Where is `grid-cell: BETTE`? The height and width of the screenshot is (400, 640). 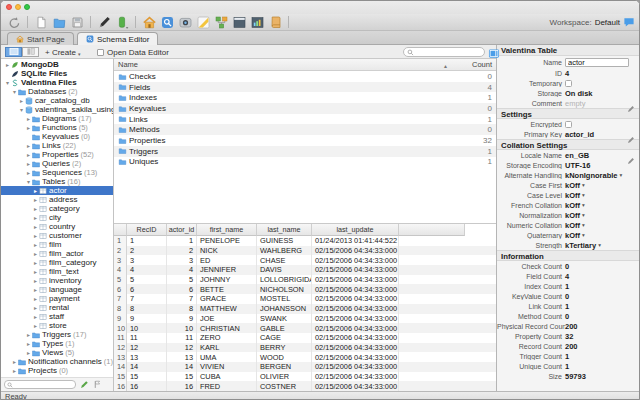 grid-cell: BETTE is located at coordinates (227, 289).